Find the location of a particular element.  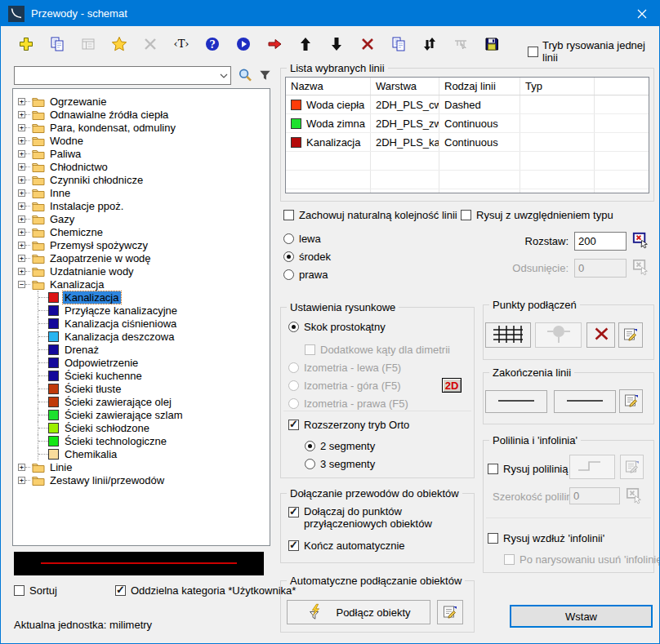

spacing-input is located at coordinates (600, 242).